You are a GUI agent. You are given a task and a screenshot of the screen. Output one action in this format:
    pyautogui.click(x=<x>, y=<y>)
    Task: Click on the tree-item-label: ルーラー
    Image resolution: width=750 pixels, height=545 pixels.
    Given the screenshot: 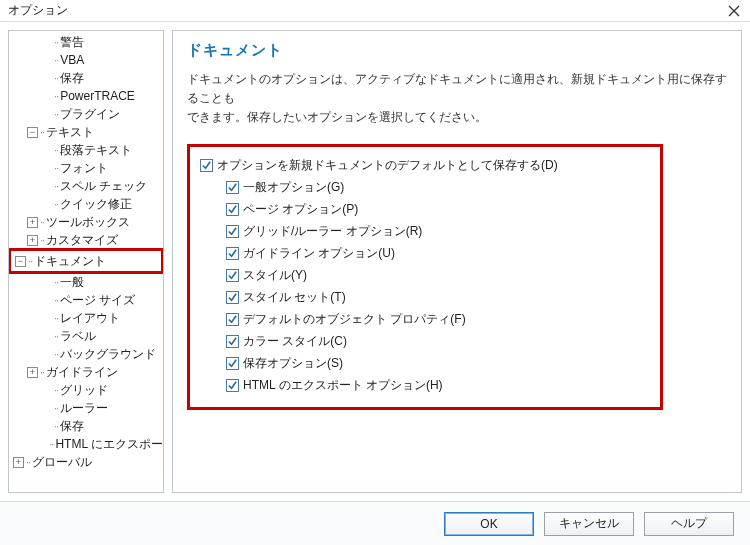 What is the action you would take?
    pyautogui.click(x=84, y=408)
    